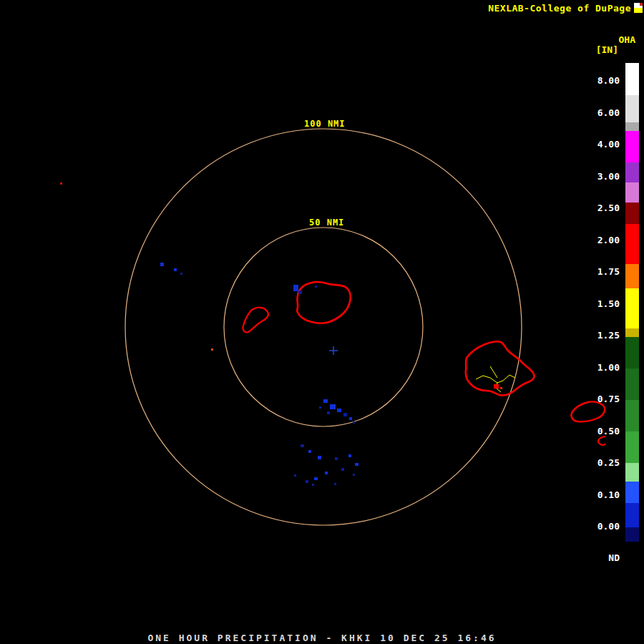  Describe the element at coordinates (323, 302) in the screenshot. I see `island-outline-maui` at that location.